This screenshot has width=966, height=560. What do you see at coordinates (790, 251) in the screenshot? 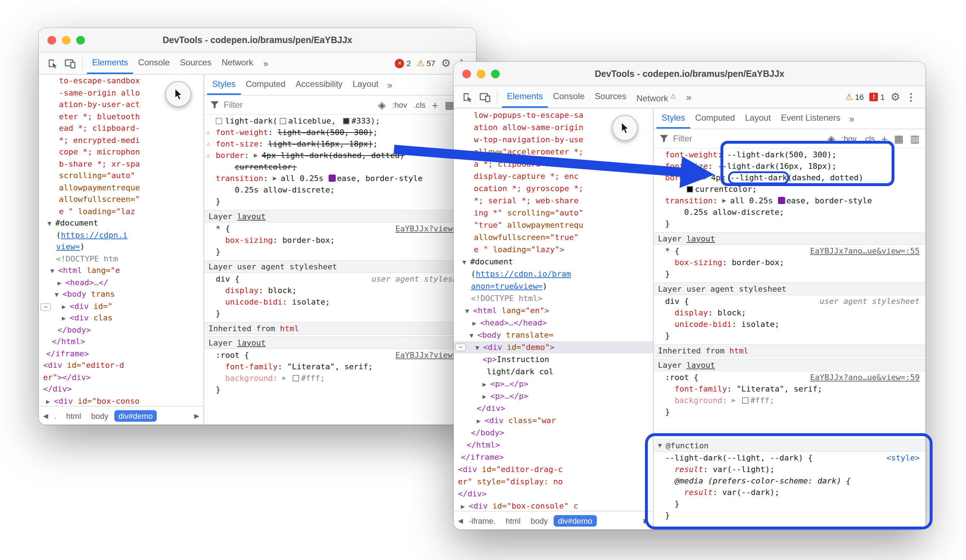
I see `style-declaration-line: * {EaYBJJx?ano…ue&view=:55` at bounding box center [790, 251].